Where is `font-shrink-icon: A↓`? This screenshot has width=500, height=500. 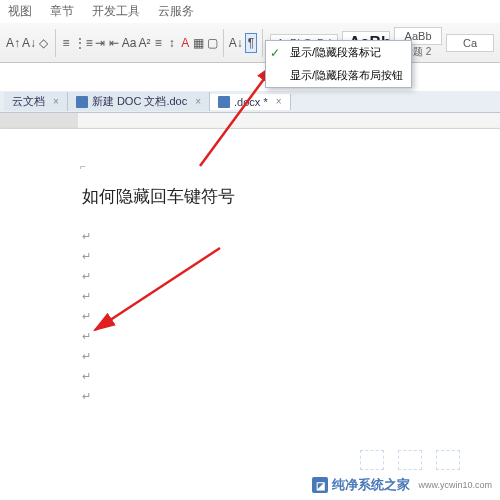
font-shrink-icon: A↓ is located at coordinates (29, 43).